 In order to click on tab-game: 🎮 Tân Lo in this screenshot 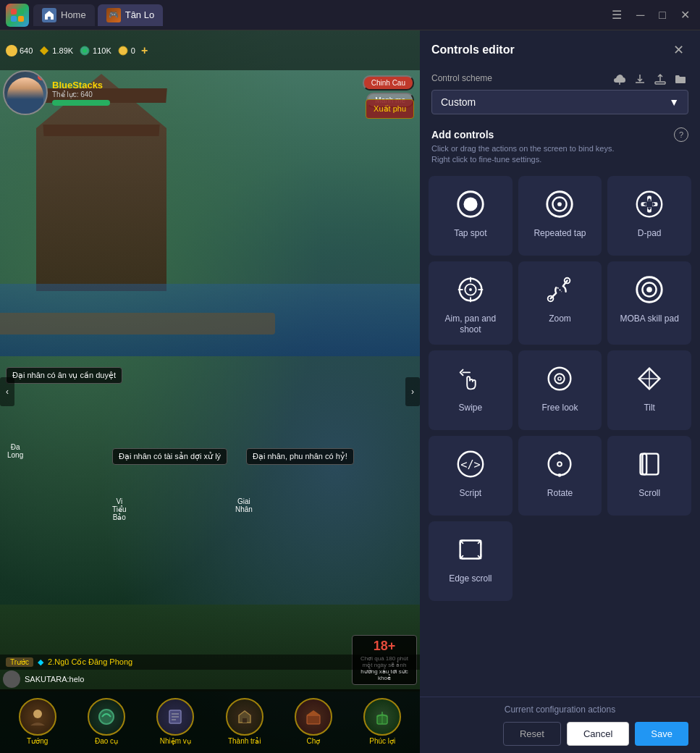, I will do `click(130, 15)`.